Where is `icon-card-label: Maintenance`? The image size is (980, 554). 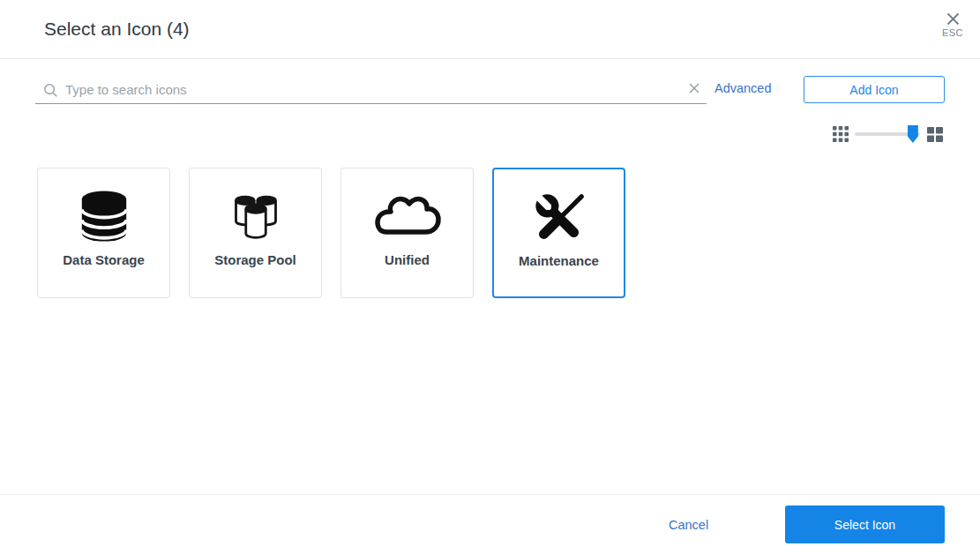
icon-card-label: Maintenance is located at coordinates (559, 261).